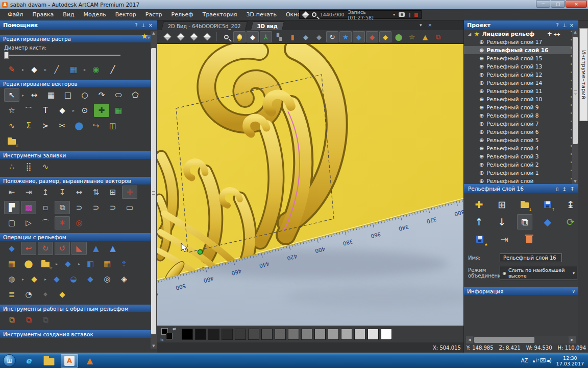 Image resolution: width=588 pixels, height=368 pixels. I want to click on layer-row: ⊕Рельефный слой 4, so click(521, 148).